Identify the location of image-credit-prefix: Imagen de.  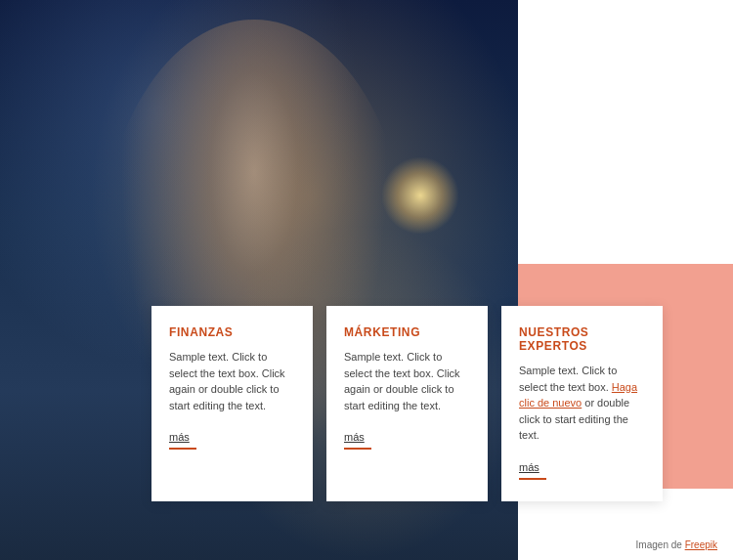
(659, 545).